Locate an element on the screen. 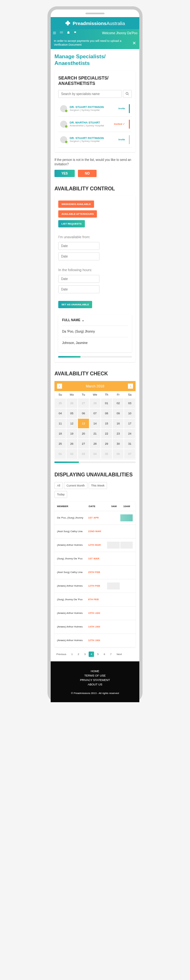  unavail-heading: DISPLAYING UNAVAILABILITIES is located at coordinates (95, 475).